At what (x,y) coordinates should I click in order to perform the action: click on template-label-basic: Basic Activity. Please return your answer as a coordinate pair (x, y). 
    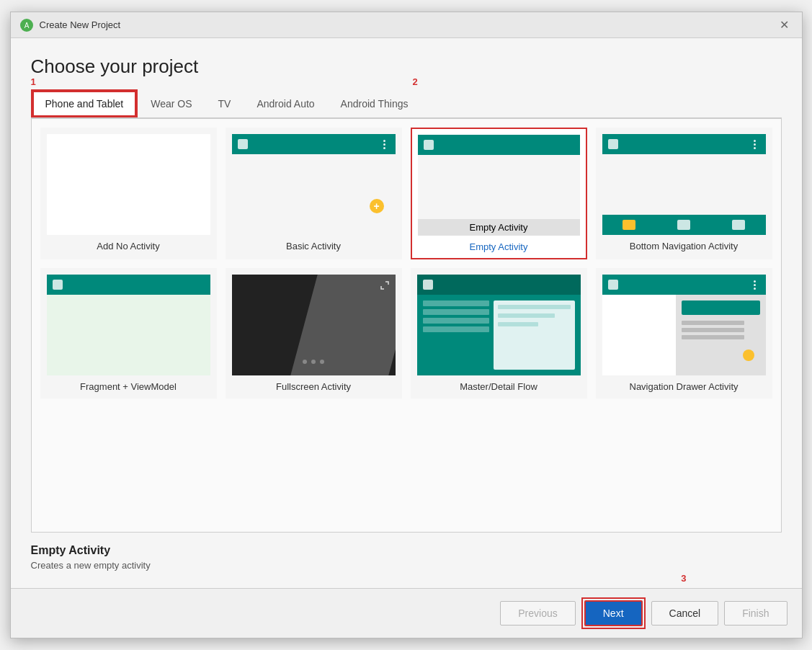
    Looking at the image, I should click on (313, 246).